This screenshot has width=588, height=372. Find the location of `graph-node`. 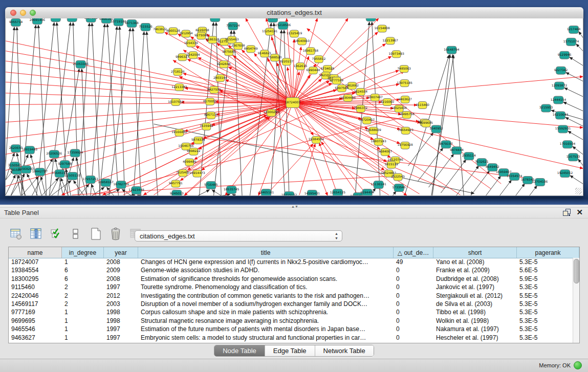

graph-node is located at coordinates (371, 19).